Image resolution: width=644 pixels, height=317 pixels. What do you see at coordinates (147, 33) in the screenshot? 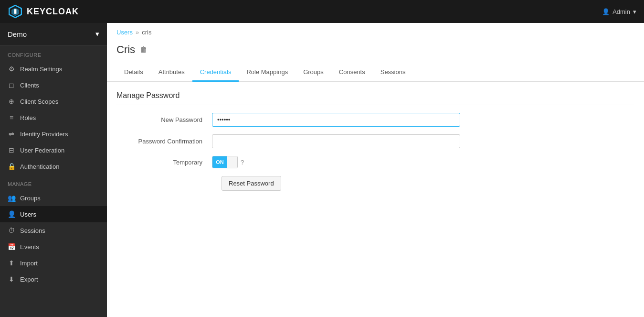
I see `breadcrumb-current: cris` at bounding box center [147, 33].